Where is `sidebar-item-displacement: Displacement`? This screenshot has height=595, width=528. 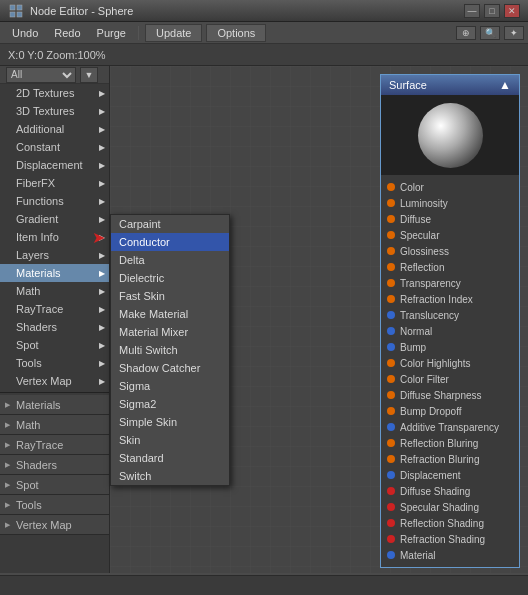 sidebar-item-displacement: Displacement is located at coordinates (54, 165).